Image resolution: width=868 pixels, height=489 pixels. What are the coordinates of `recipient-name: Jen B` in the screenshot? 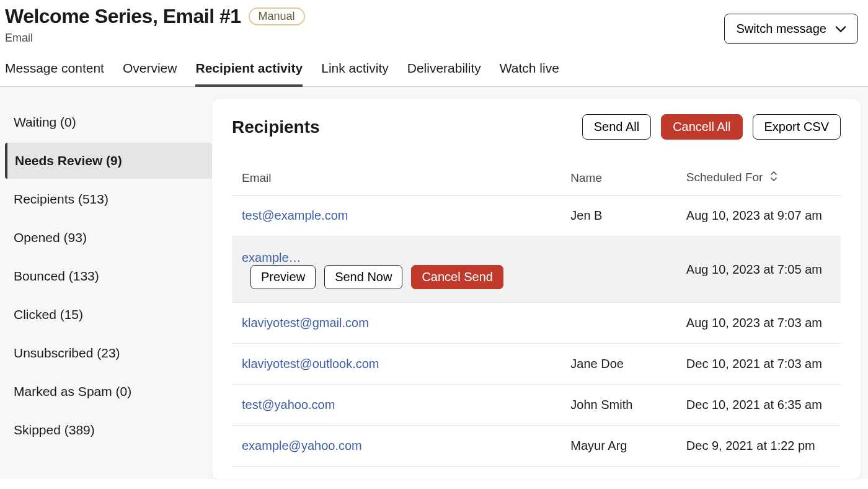 It's located at (619, 216).